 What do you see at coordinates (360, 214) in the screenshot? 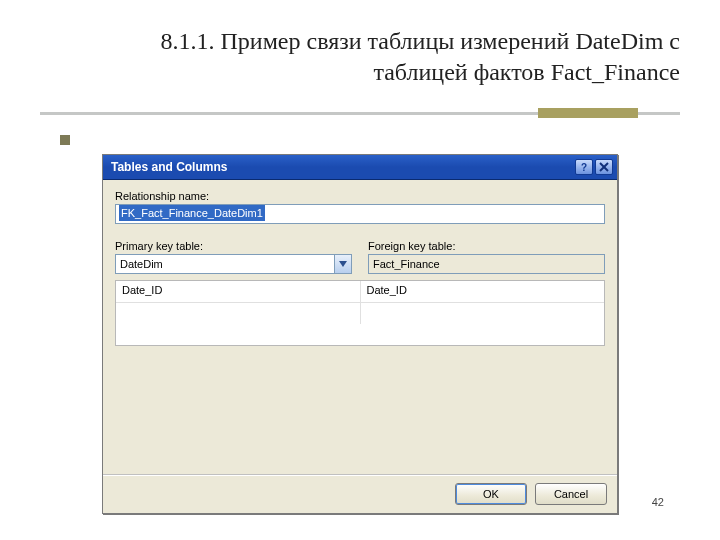
I see `relationship-name-input: FK_Fact_Finance_DateDim1` at bounding box center [360, 214].